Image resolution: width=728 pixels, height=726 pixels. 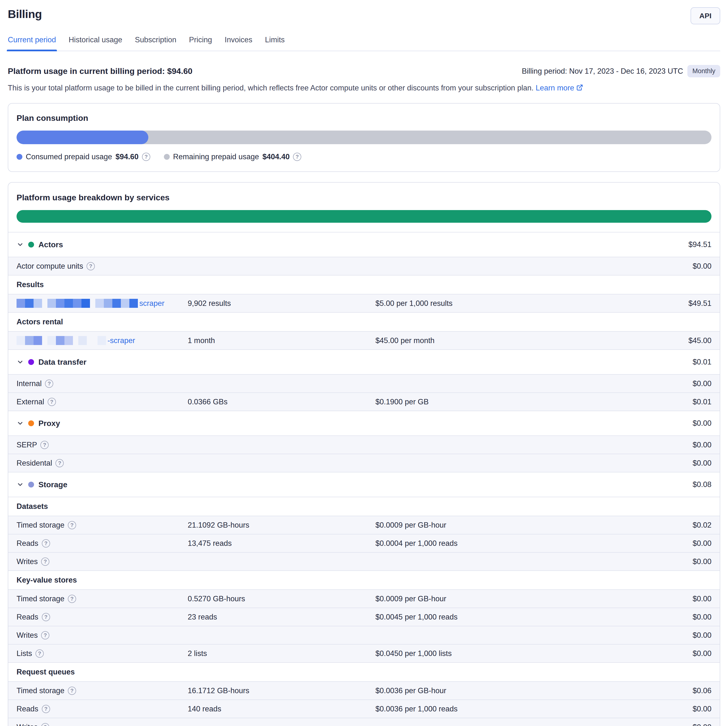 What do you see at coordinates (364, 423) in the screenshot?
I see `service-section-proxy: Proxy $0.00` at bounding box center [364, 423].